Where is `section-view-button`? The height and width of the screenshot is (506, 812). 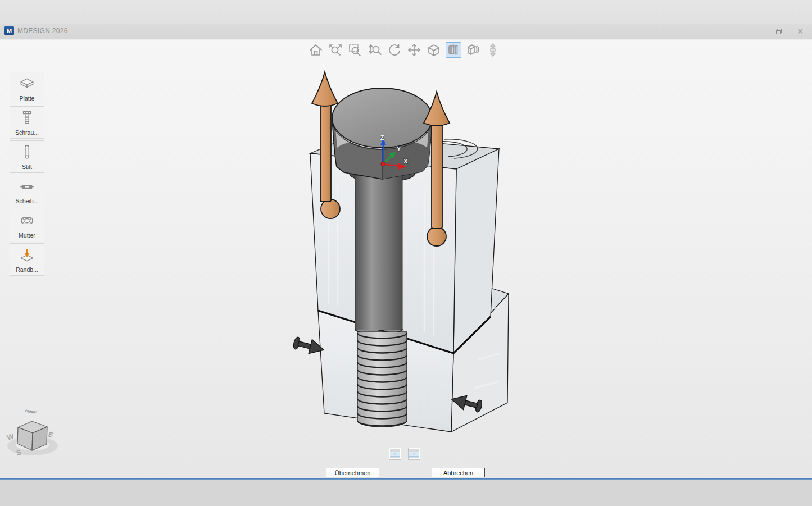
section-view-button is located at coordinates (453, 50).